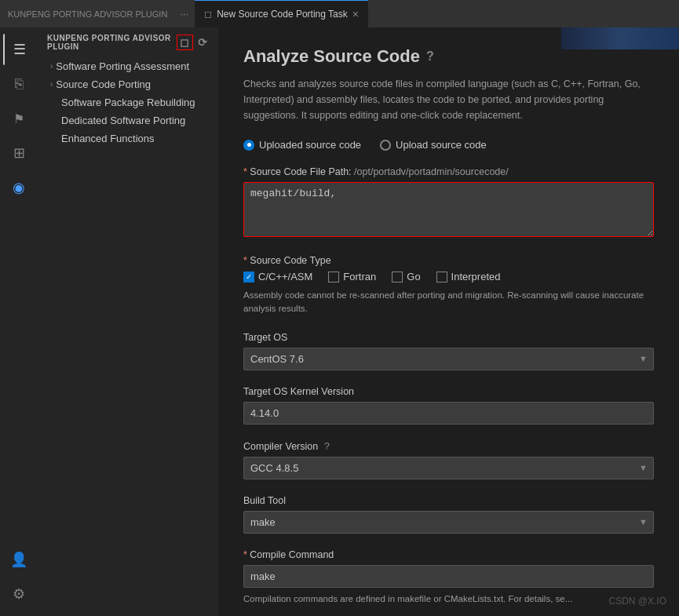  What do you see at coordinates (19, 188) in the screenshot?
I see `activity-kunpeng-icon: ◉` at bounding box center [19, 188].